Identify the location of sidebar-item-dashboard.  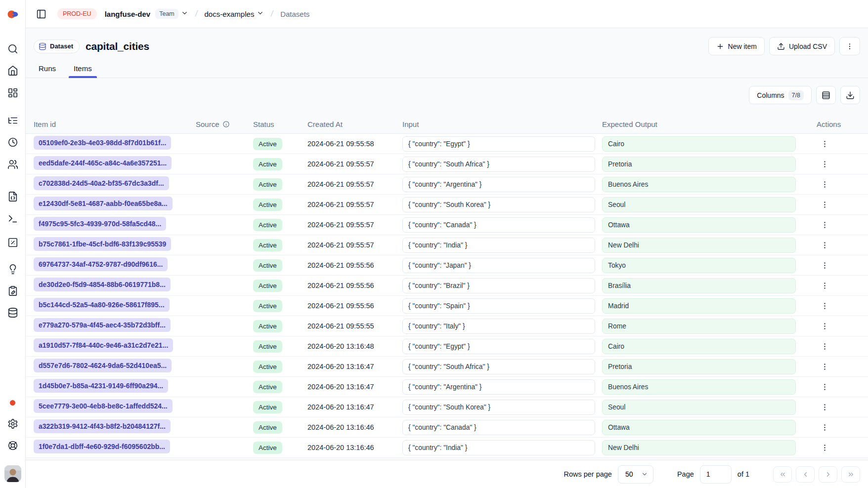
(13, 93).